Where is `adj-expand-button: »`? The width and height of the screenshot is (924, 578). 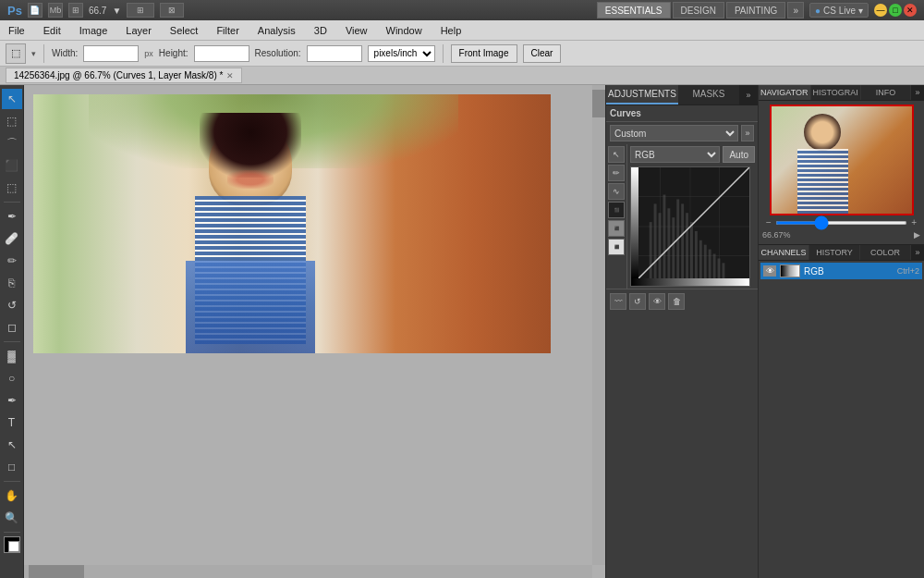 adj-expand-button: » is located at coordinates (748, 94).